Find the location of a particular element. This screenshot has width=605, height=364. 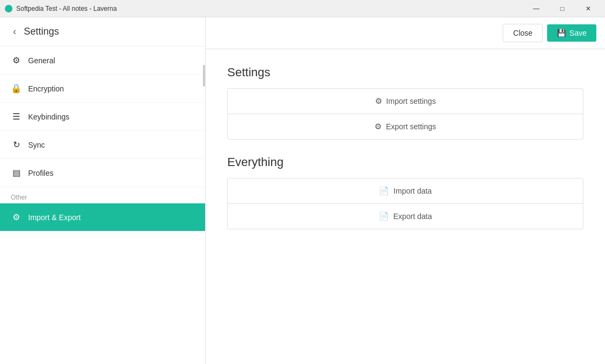

sidebar-item-import-export-label: Import & Export is located at coordinates (54, 217).